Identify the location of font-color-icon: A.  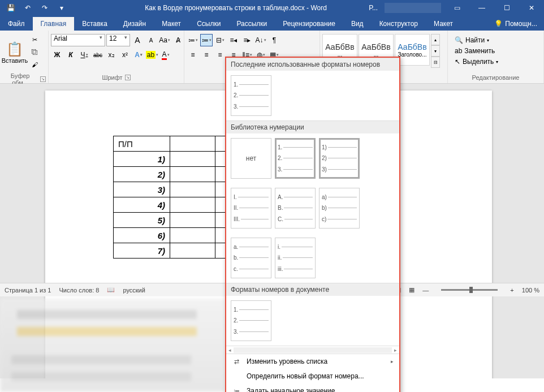
(166, 55).